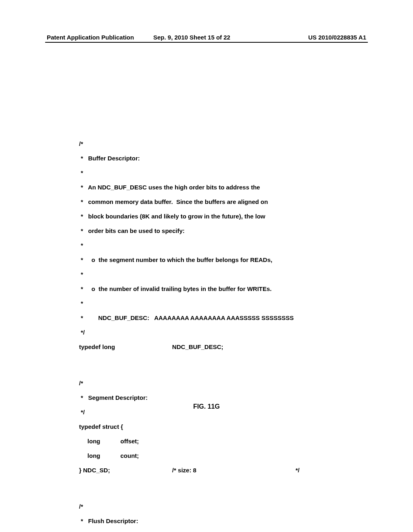 The width and height of the screenshot is (413, 532). I want to click on code-line: * Buffer Descriptor:, so click(214, 158).